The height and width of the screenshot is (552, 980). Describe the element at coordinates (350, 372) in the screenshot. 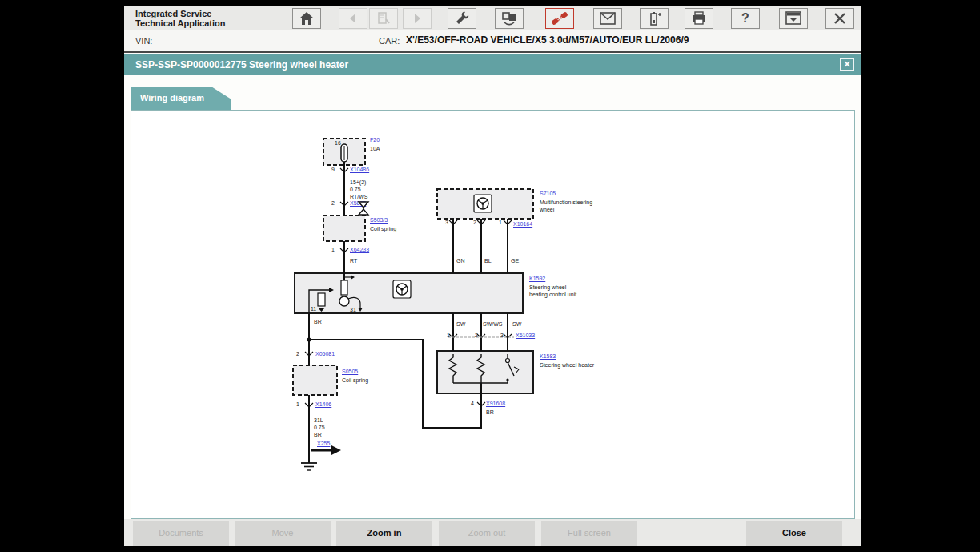

I see `link-coil-spring-lower: S0505` at that location.